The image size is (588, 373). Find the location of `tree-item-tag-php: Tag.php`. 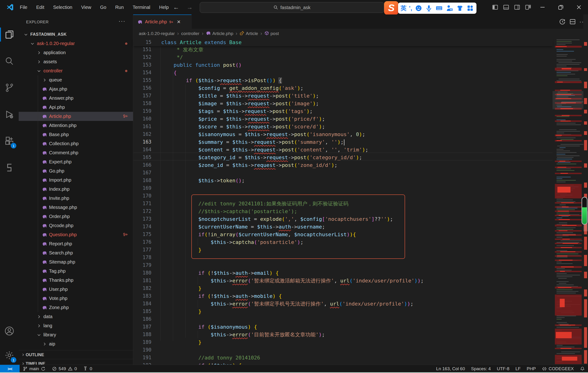

tree-item-tag-php: Tag.php is located at coordinates (76, 271).